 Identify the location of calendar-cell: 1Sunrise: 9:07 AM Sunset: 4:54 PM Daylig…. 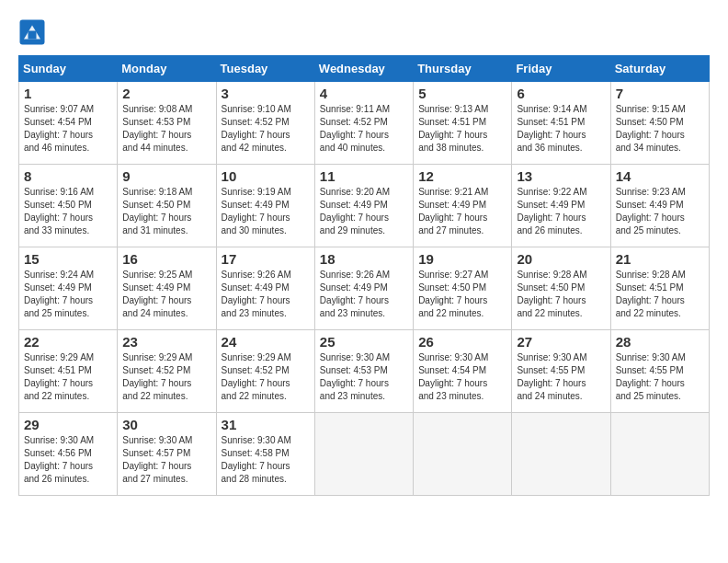
(68, 123).